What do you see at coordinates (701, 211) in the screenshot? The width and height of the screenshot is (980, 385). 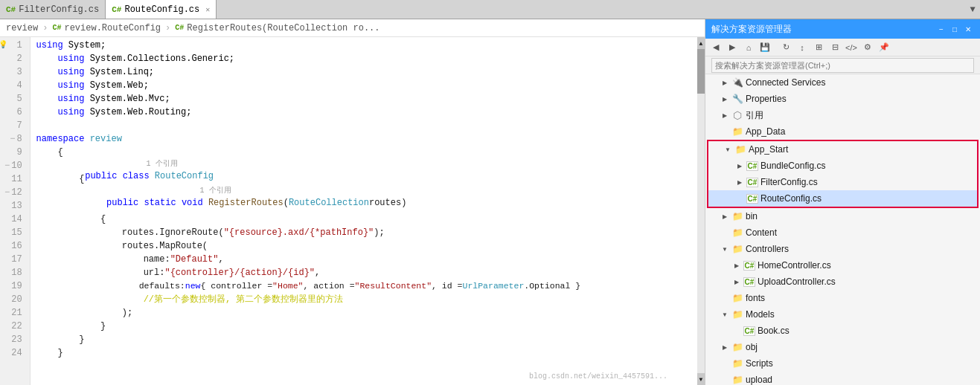 I see `scroll-track` at bounding box center [701, 211].